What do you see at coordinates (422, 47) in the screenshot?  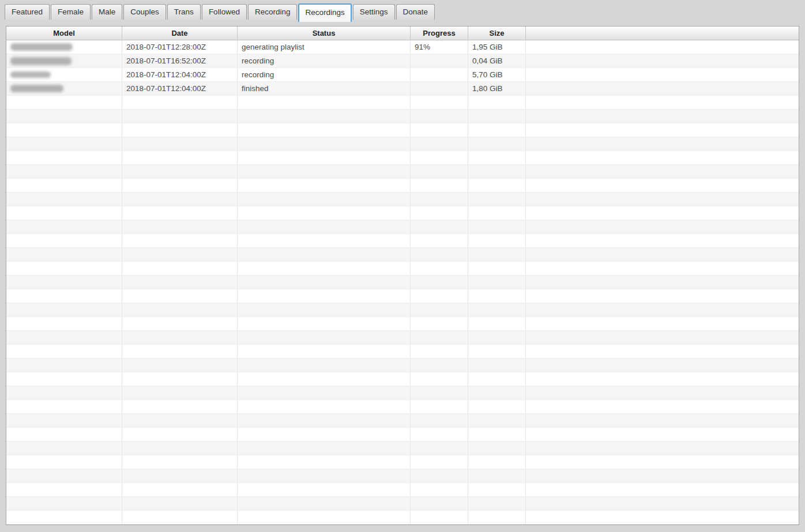 I see `cell-text: 91%` at bounding box center [422, 47].